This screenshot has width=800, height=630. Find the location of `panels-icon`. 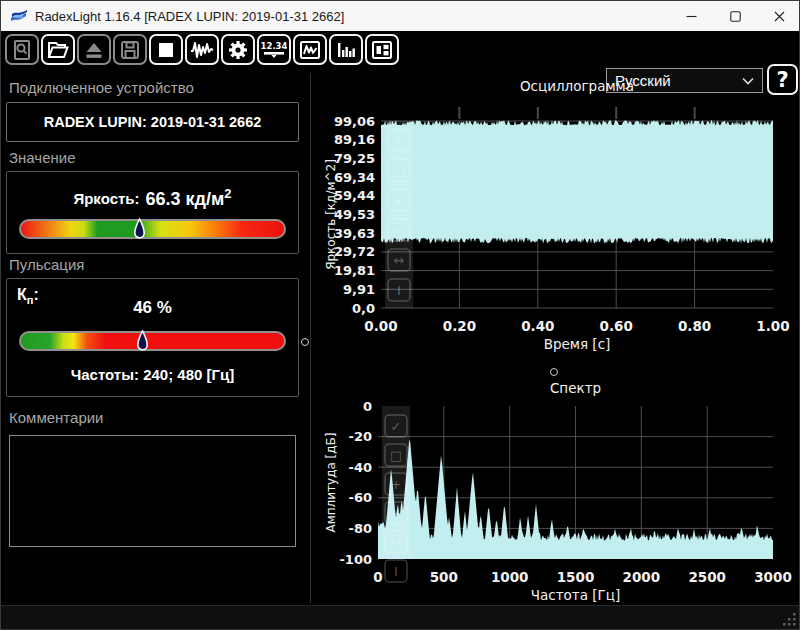

panels-icon is located at coordinates (382, 50).